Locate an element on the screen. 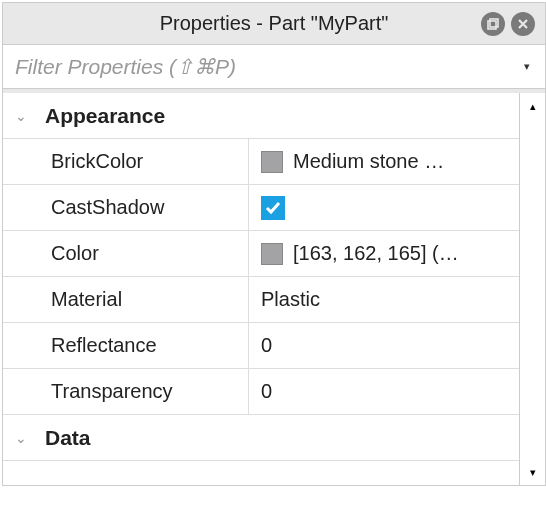 This screenshot has height=514, width=546. scroll-down-button: ▾ is located at coordinates (532, 472).